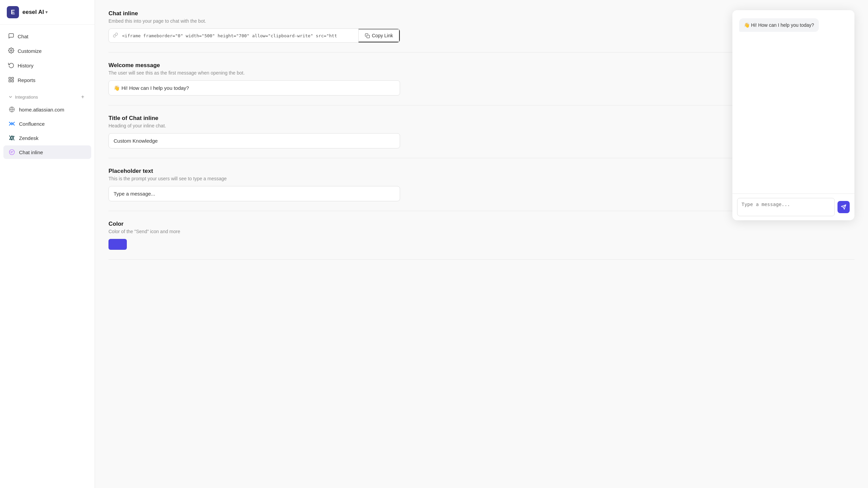  Describe the element at coordinates (12, 109) in the screenshot. I see `globe-icon` at that location.